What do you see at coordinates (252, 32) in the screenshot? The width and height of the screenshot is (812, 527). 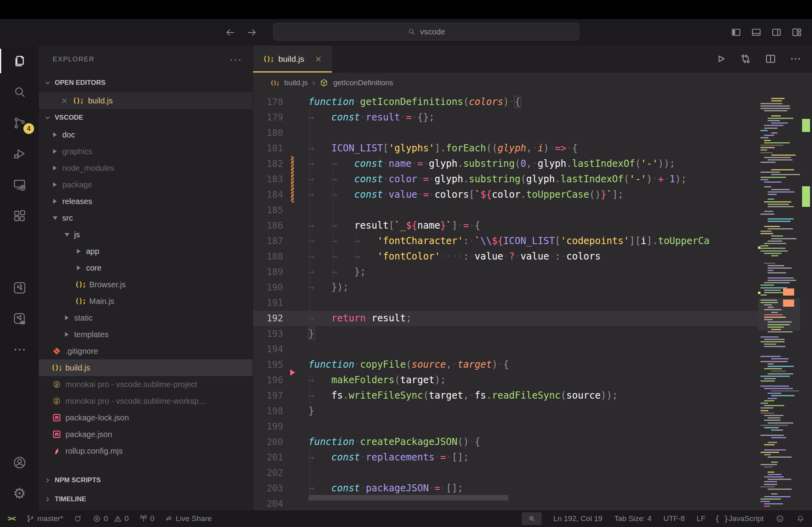 I see `forward-icon` at bounding box center [252, 32].